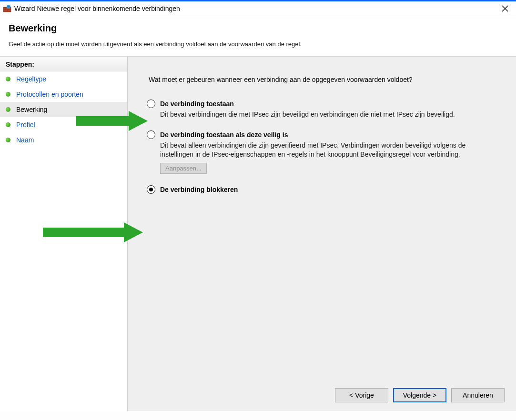 The height and width of the screenshot is (420, 516). Describe the element at coordinates (151, 135) in the screenshot. I see `radio-allow-secure` at that location.